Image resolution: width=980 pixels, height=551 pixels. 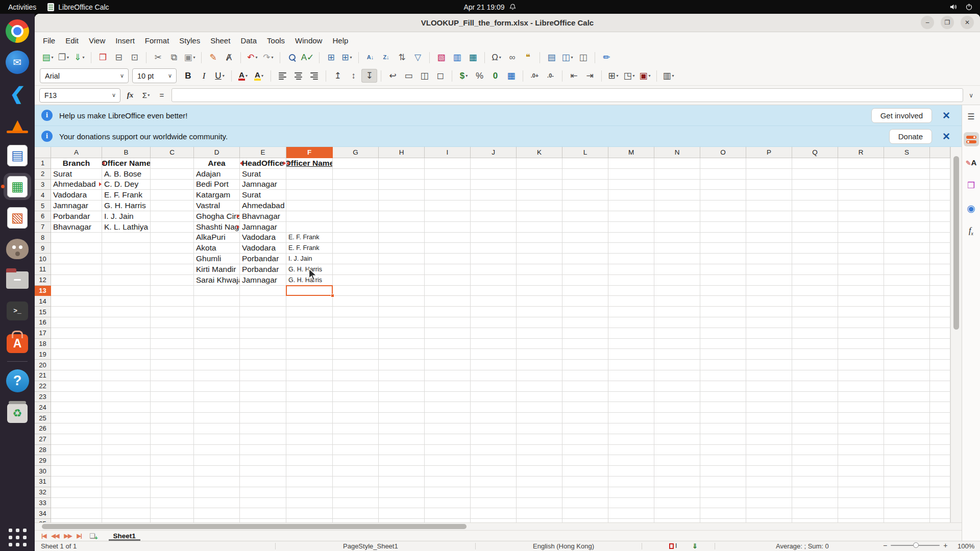 What do you see at coordinates (125, 536) in the screenshot?
I see `sheet-tab-Sheet1: Sheet1` at bounding box center [125, 536].